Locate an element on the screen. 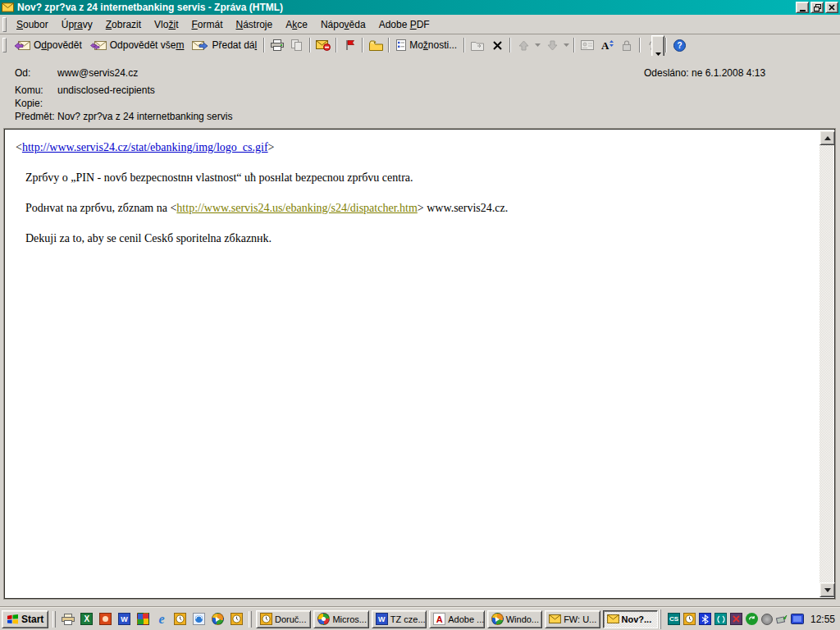 The height and width of the screenshot is (630, 840). move-item-button is located at coordinates (477, 45).